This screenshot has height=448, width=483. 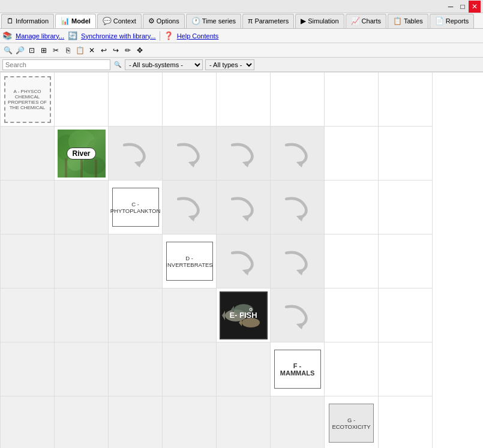 What do you see at coordinates (82, 154) in the screenshot?
I see `cell-1-1: River` at bounding box center [82, 154].